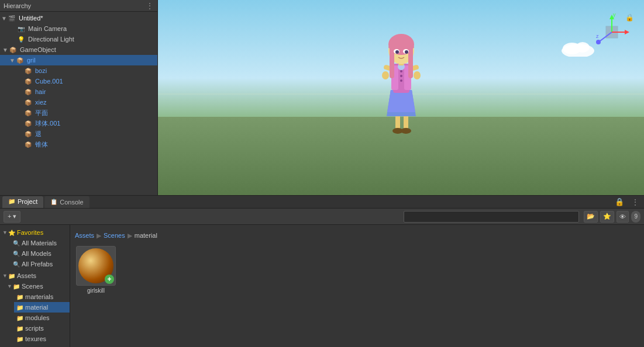  Describe the element at coordinates (37, 286) in the screenshot. I see `scenes-item: ▼ 📁 Scenes` at that location.